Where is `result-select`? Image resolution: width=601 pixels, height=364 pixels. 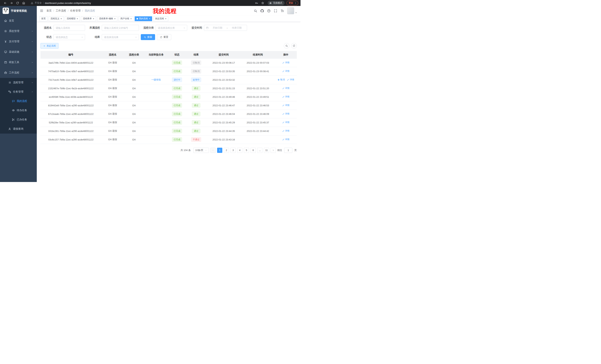
result-select is located at coordinates (120, 37).